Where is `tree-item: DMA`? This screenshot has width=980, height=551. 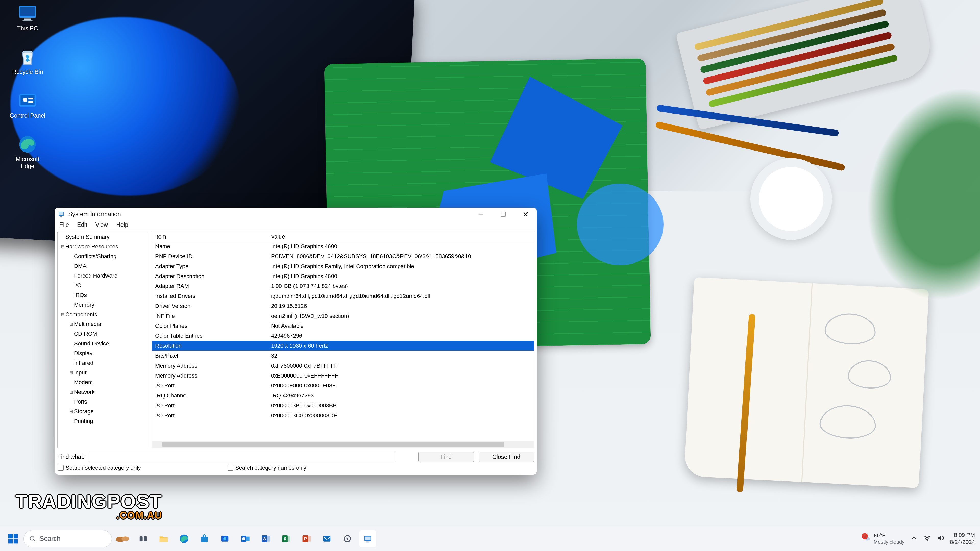
tree-item: DMA is located at coordinates (103, 266).